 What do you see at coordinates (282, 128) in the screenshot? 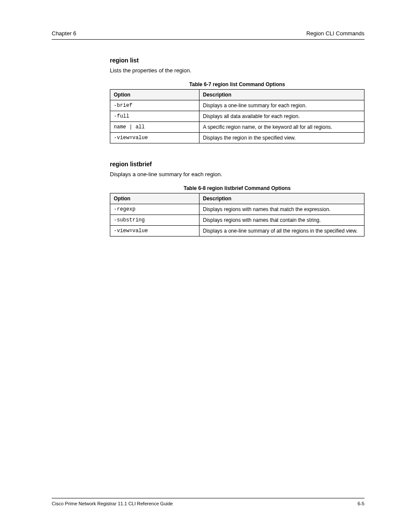
I see `cell-description: A specific region name, or the keyword a…` at bounding box center [282, 128].